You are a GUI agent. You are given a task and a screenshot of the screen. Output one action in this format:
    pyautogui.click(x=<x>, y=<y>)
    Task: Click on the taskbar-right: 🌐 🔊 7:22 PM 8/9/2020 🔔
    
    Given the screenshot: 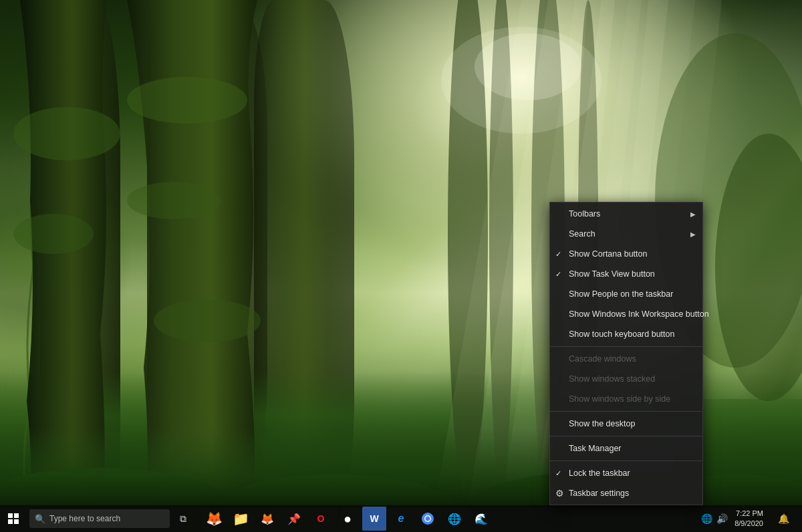 What is the action you would take?
    pyautogui.click(x=751, y=519)
    